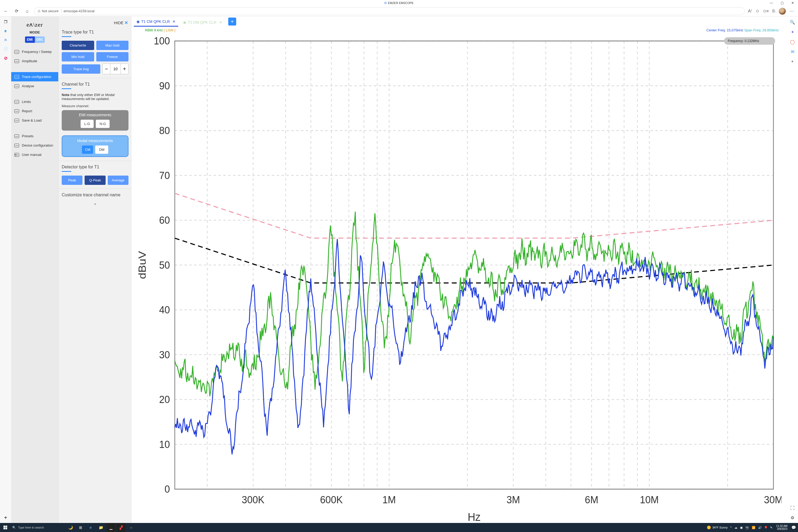  What do you see at coordinates (766, 11) in the screenshot?
I see `favorites-bar-icon: ✩≡` at bounding box center [766, 11].